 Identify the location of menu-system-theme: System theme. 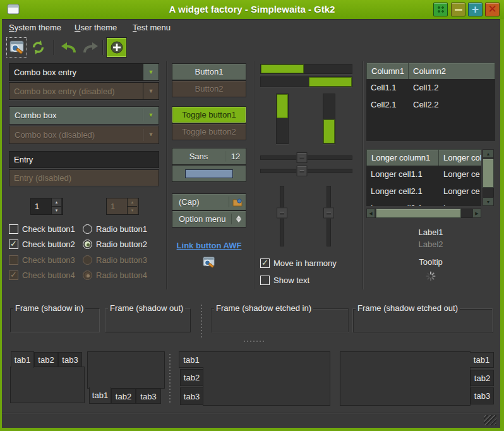
(35, 28).